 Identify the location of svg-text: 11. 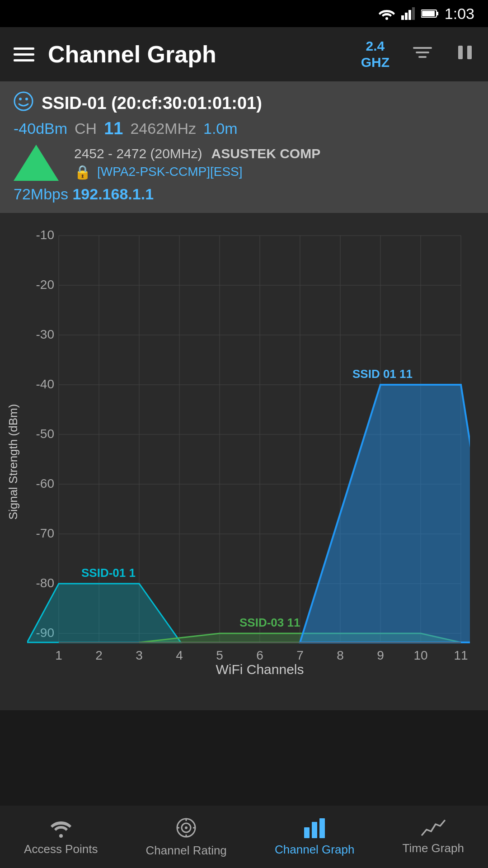
(461, 656).